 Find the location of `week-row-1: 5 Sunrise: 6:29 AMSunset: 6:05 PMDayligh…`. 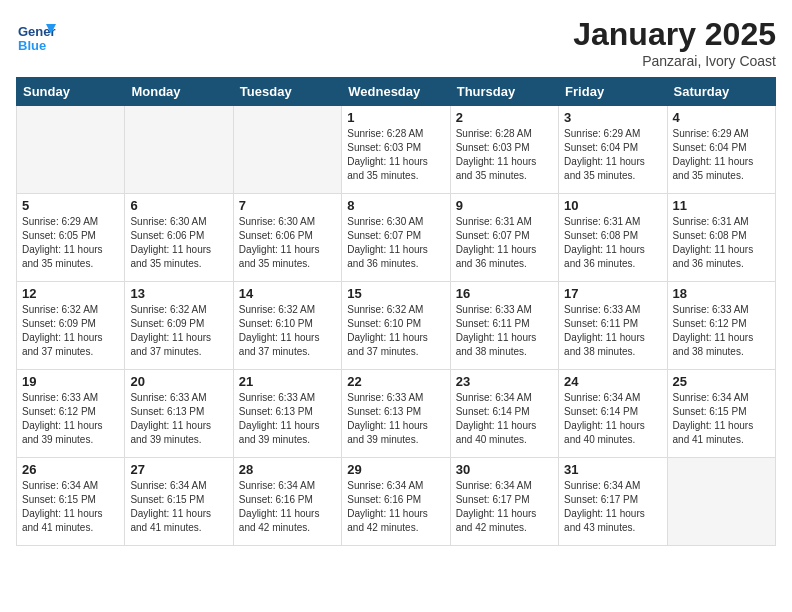

week-row-1: 5 Sunrise: 6:29 AMSunset: 6:05 PMDayligh… is located at coordinates (396, 238).